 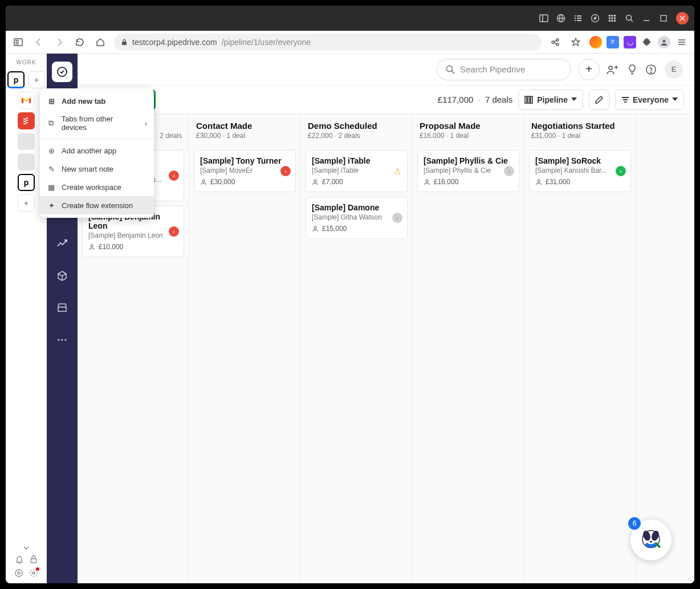 I want to click on url-path: /pipeline/1/user/everyone, so click(x=266, y=42).